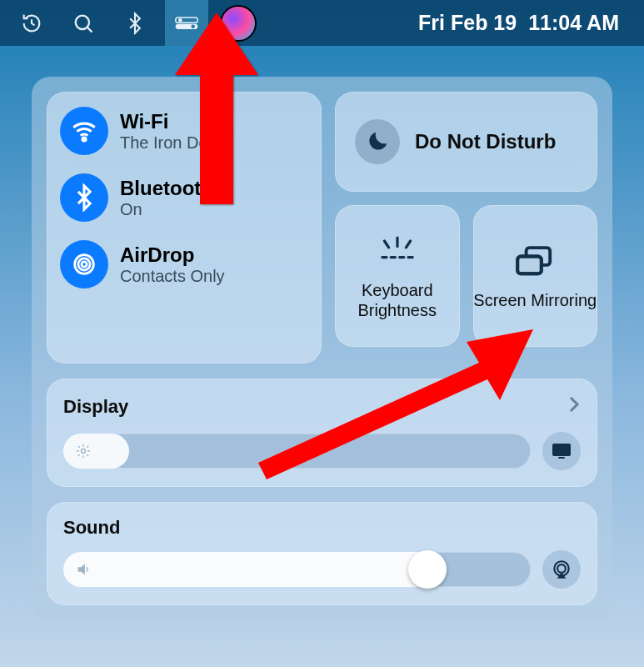  I want to click on moon-icon, so click(377, 142).